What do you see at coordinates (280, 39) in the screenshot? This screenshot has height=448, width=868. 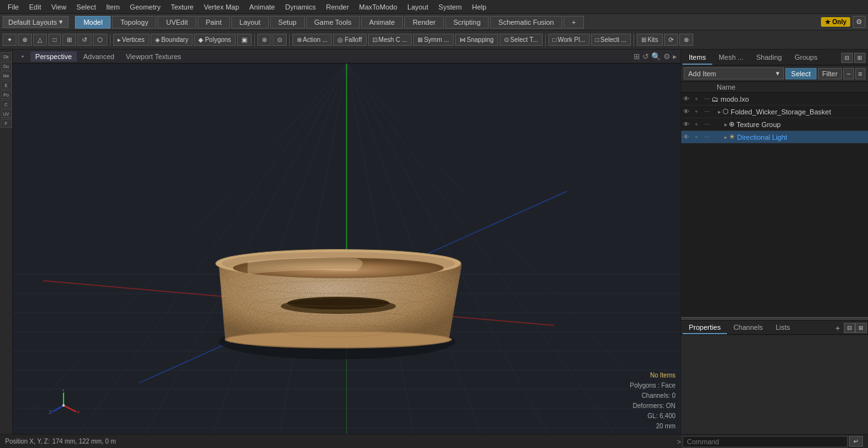 I see `tool-toggle2: ⊙` at bounding box center [280, 39].